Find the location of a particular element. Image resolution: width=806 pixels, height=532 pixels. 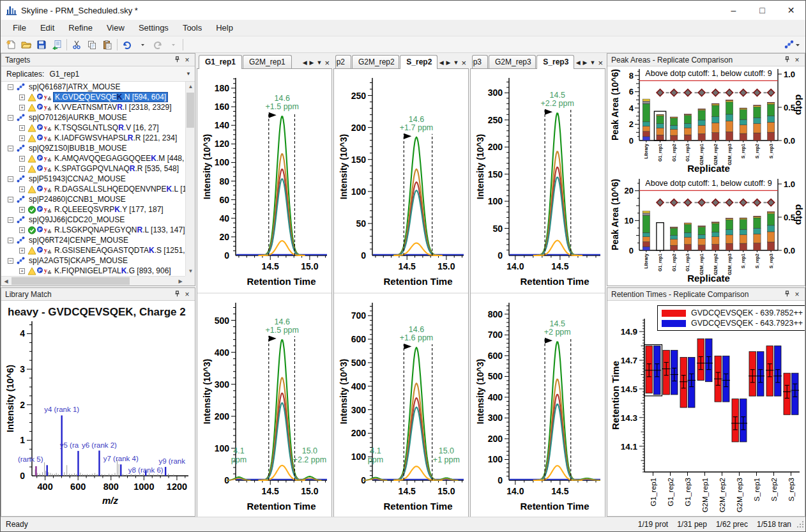

tree-peptide-row: +PyR.DAGSALLSLHQEDQENVNPEK.L [7, 20] is located at coordinates (93, 189).